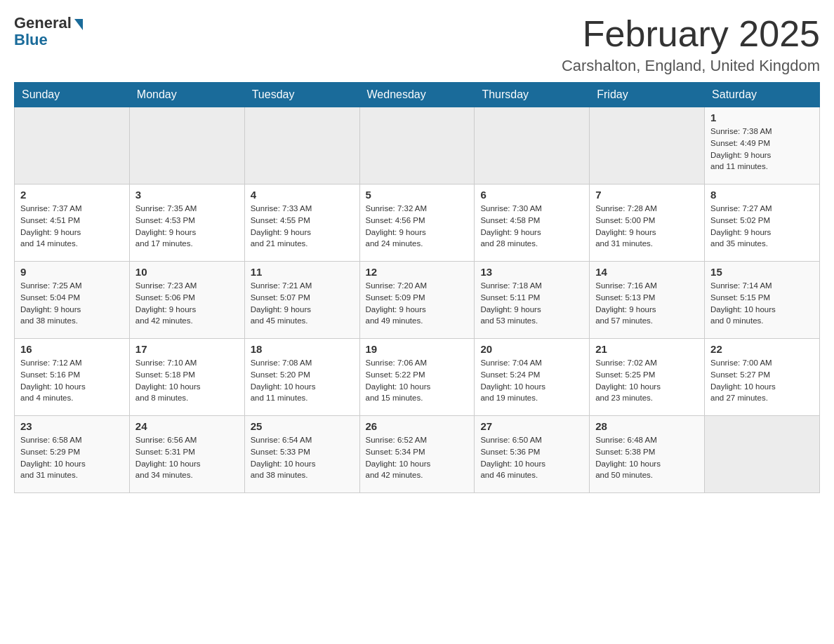  Describe the element at coordinates (187, 455) in the screenshot. I see `calendar-day-cell: 24Sunrise: 6:56 AM Sunset: 5:31 PM Dayli…` at that location.